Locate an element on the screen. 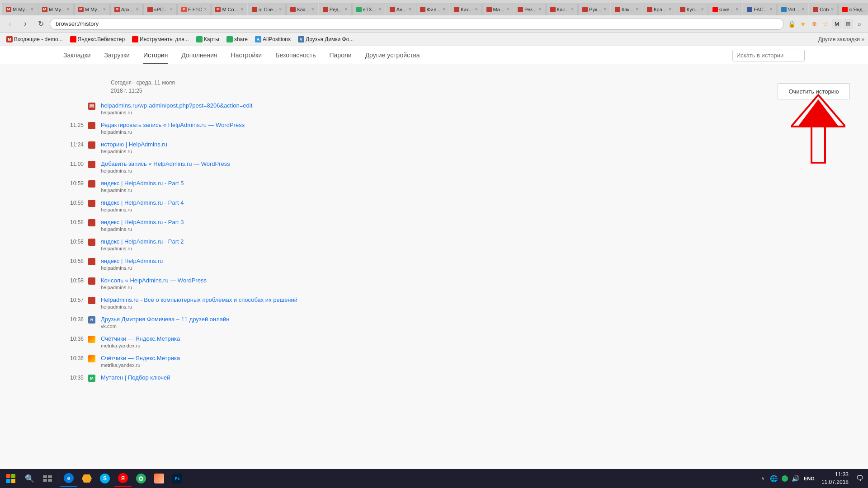  history-title-2: историю | HelpAdmins.ru is located at coordinates (403, 145).